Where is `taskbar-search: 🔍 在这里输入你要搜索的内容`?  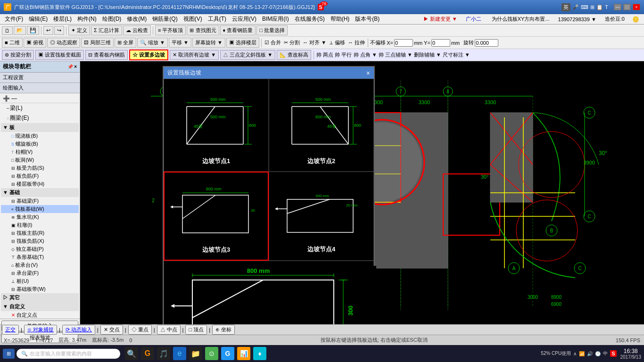 taskbar-search: 🔍 在这里输入你要搜索的内容 is located at coordinates (68, 354).